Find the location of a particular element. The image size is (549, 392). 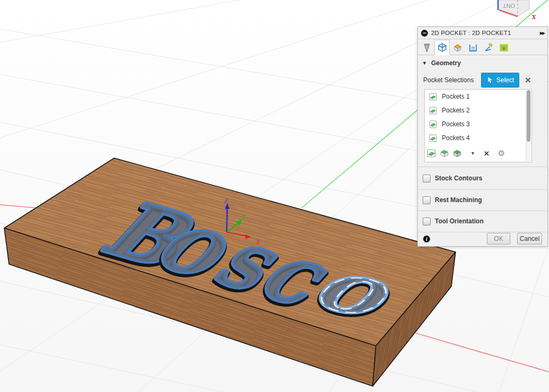

flat-face-mode-icon is located at coordinates (432, 153).